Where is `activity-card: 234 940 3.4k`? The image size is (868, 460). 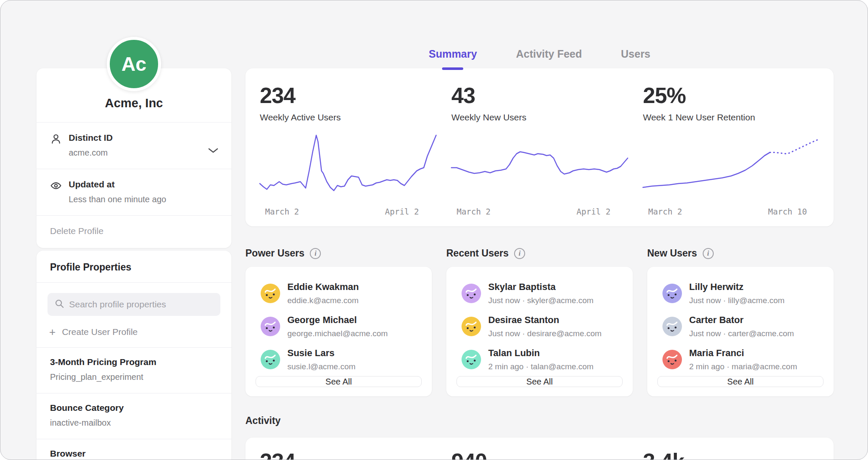
activity-card: 234 940 3.4k is located at coordinates (540, 449).